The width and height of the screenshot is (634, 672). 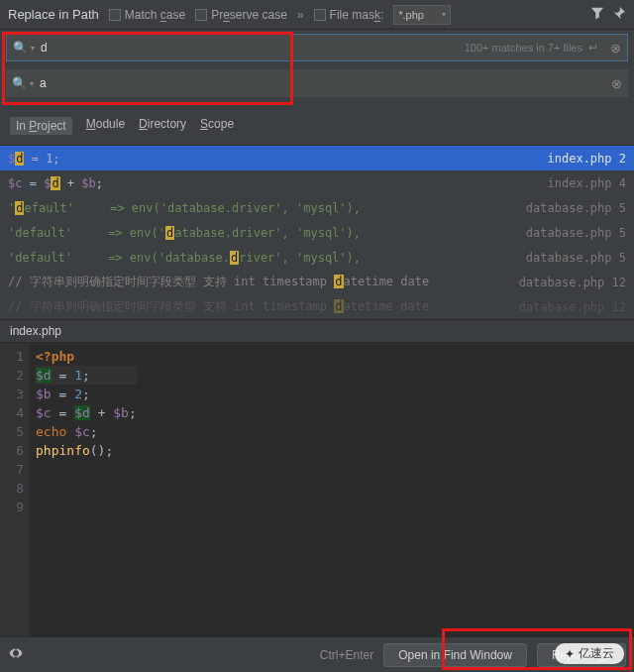 What do you see at coordinates (456, 655) in the screenshot?
I see `open-find-window-button: Open in Find Window` at bounding box center [456, 655].